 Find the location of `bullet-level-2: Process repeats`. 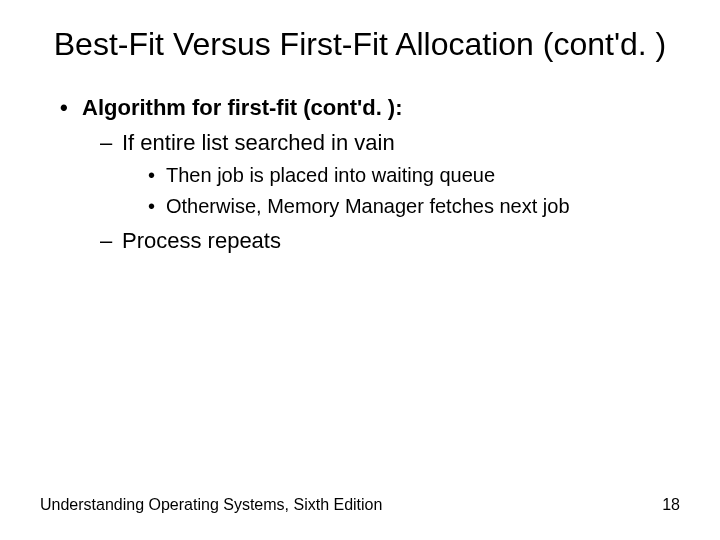

bullet-level-2: Process repeats is located at coordinates (390, 241).